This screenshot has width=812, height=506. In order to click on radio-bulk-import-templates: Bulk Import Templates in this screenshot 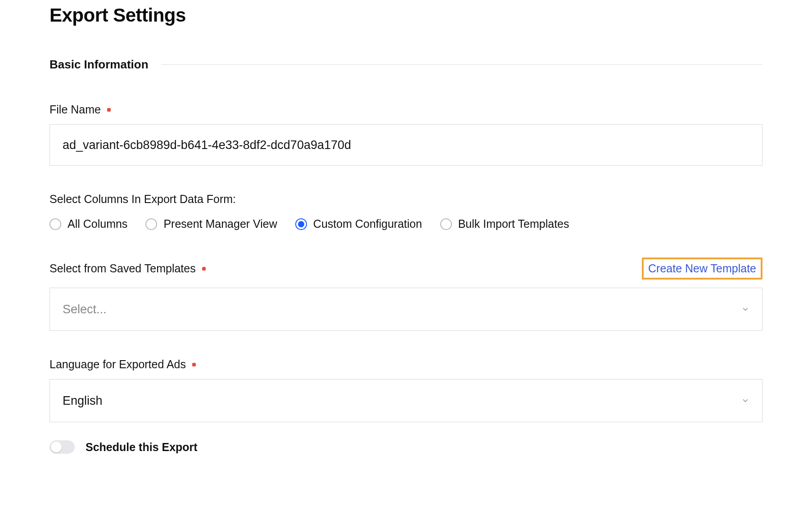, I will do `click(505, 224)`.